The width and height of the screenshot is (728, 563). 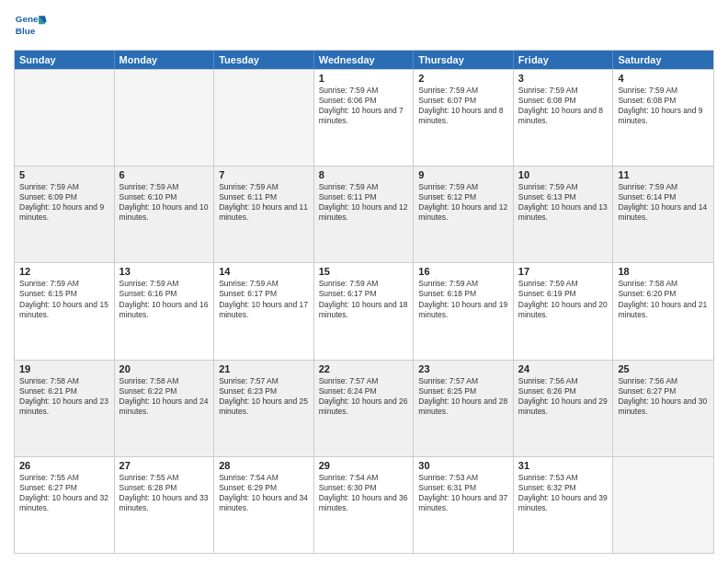 What do you see at coordinates (165, 369) in the screenshot?
I see `day-number: 20` at bounding box center [165, 369].